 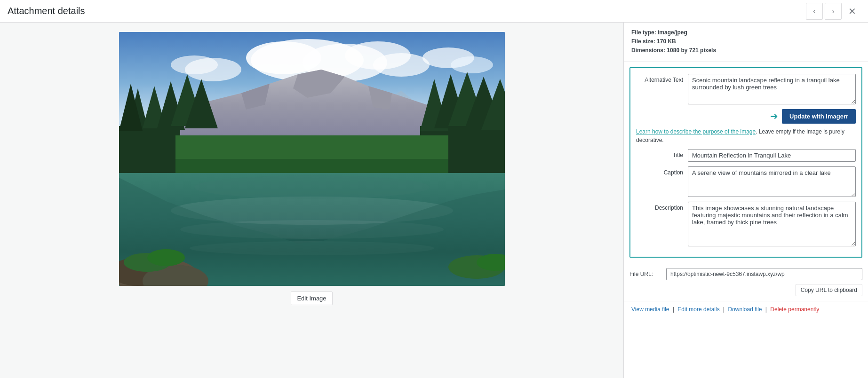 I want to click on dimensions-value: 1080 by 721 pixels, so click(x=692, y=50).